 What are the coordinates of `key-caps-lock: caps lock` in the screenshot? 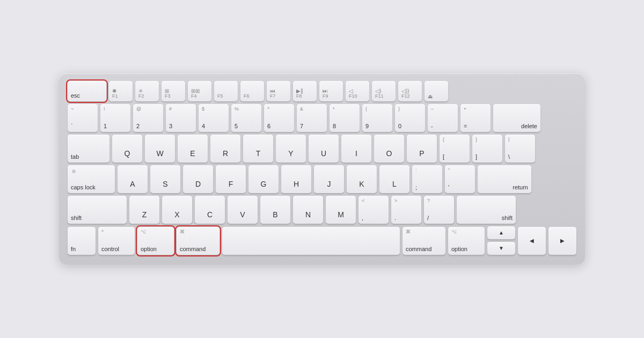 It's located at (91, 179).